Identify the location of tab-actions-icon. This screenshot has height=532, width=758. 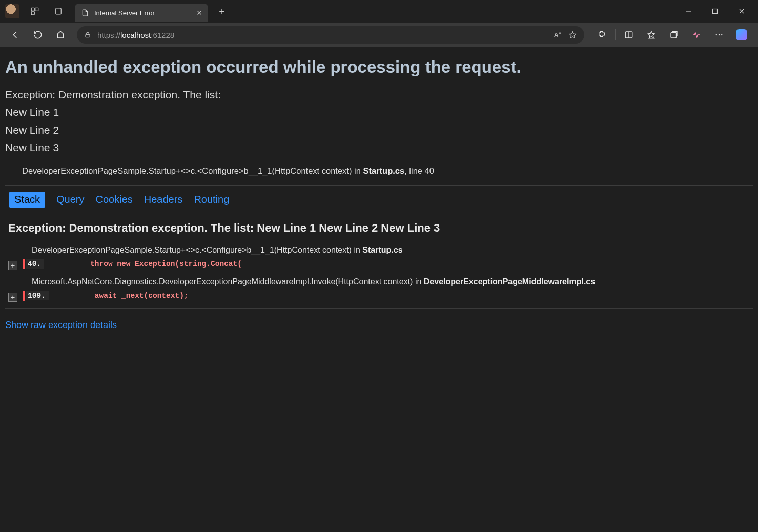
(58, 11).